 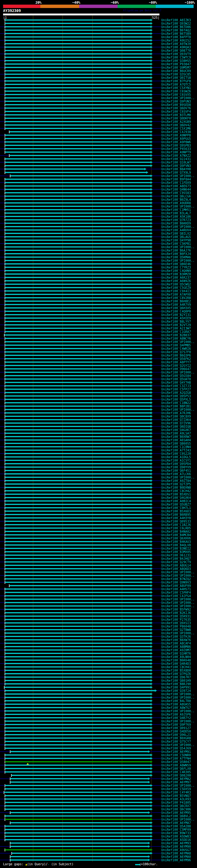 I want to click on hit-label: UniRef100_C5GEZ9, so click(x=176, y=288).